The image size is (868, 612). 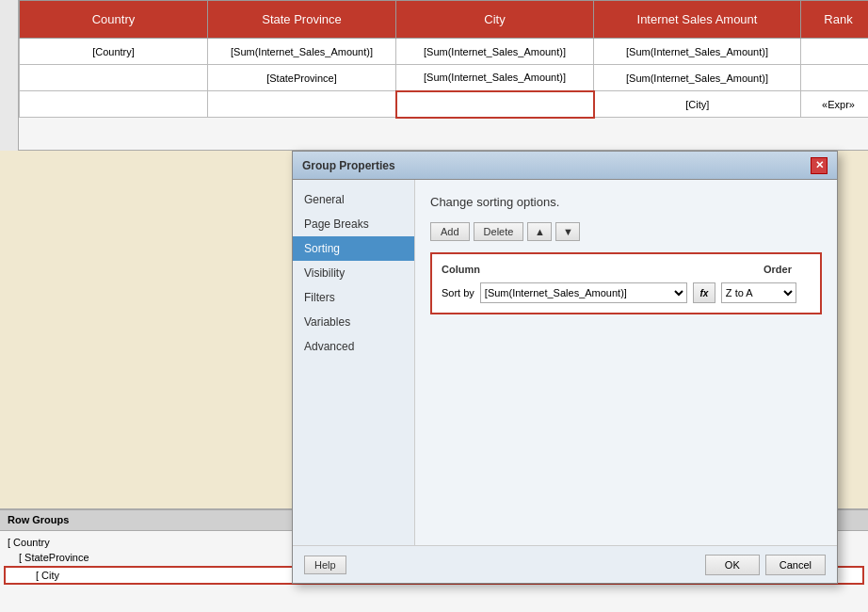 I want to click on sort-row: Sort by [Sum(Internet_Sales_Amount)] fx …, so click(x=626, y=293).